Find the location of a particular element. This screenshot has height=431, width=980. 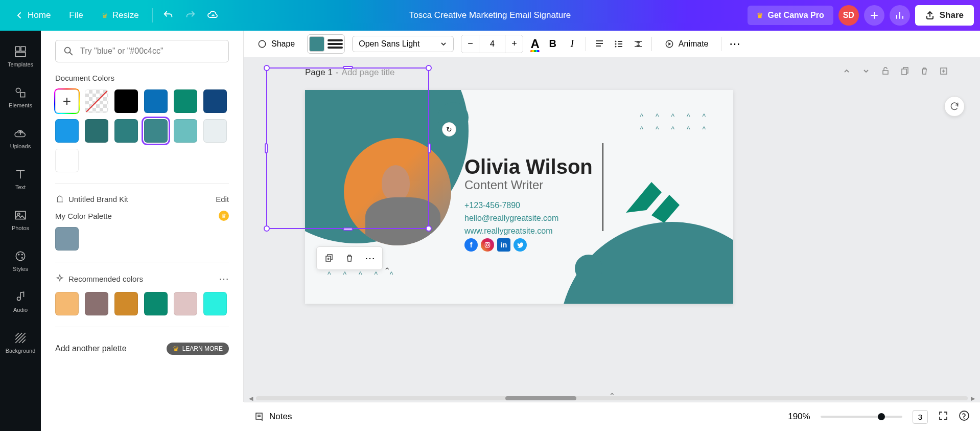

transparent-swatch is located at coordinates (97, 101).